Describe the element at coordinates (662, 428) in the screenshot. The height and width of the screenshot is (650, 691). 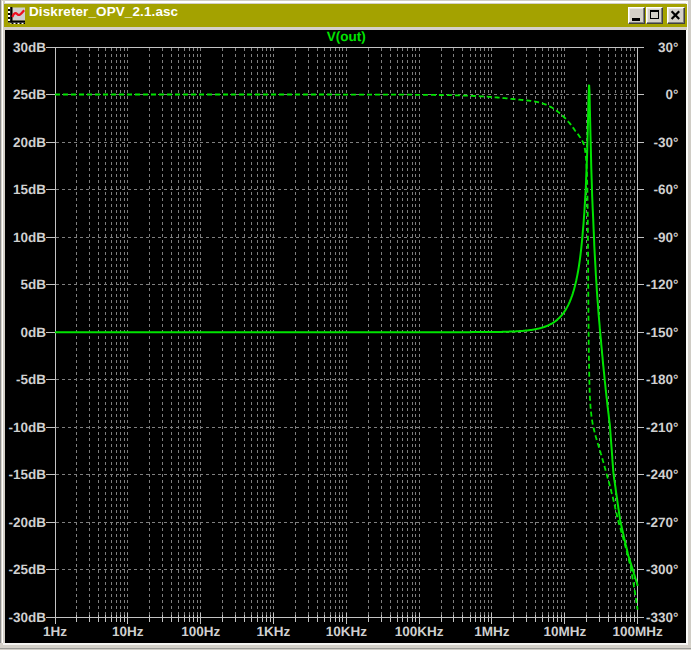
I see `svg-text: -210°` at that location.